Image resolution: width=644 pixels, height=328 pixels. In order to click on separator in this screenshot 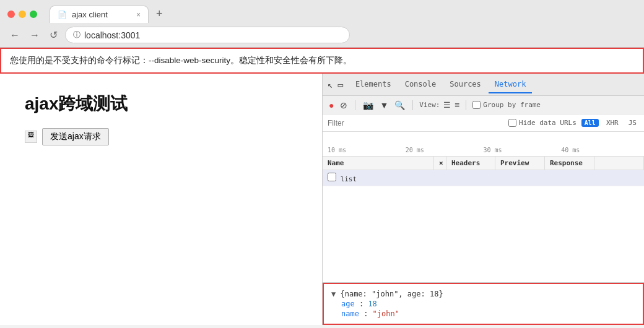, I will do `click(355, 105)`.